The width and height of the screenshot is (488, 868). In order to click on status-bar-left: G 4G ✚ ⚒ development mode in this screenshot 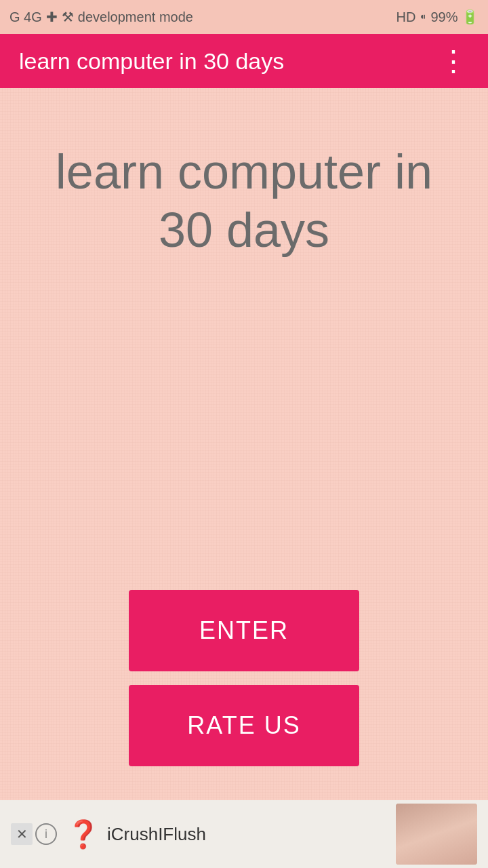, I will do `click(102, 17)`.